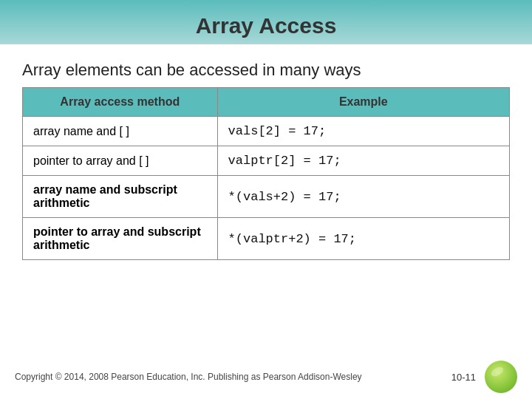 This screenshot has height=399, width=532. I want to click on table-row: pointer to array and subscript arithmeti…, so click(266, 239).